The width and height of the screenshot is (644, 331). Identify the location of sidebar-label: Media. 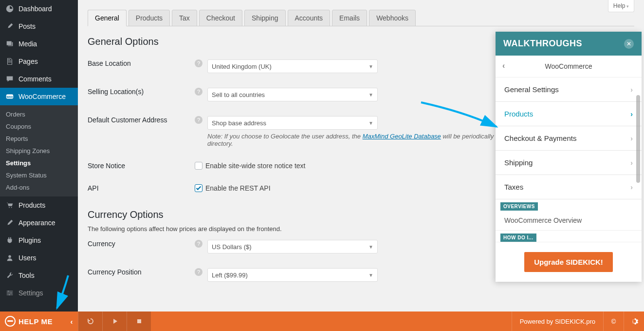
(28, 44).